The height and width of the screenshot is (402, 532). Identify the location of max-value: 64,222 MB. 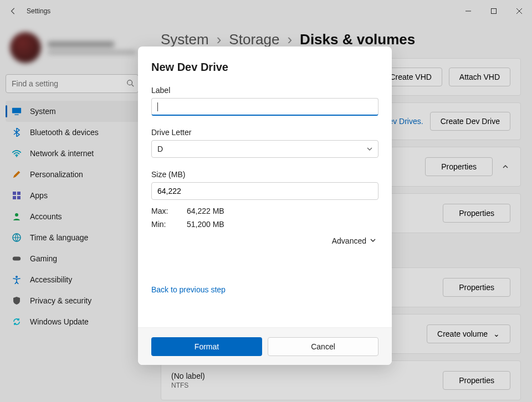
(206, 211).